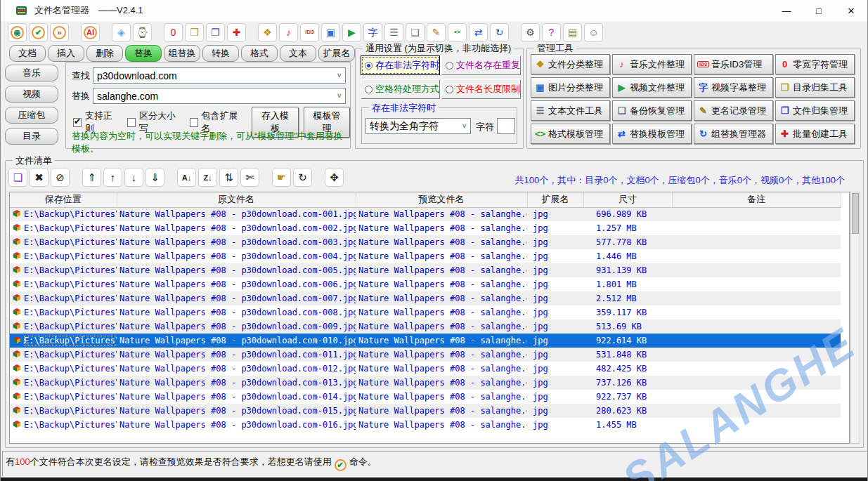 The image size is (868, 481). What do you see at coordinates (250, 177) in the screenshot?
I see `shuffle-icon: ✄` at bounding box center [250, 177].